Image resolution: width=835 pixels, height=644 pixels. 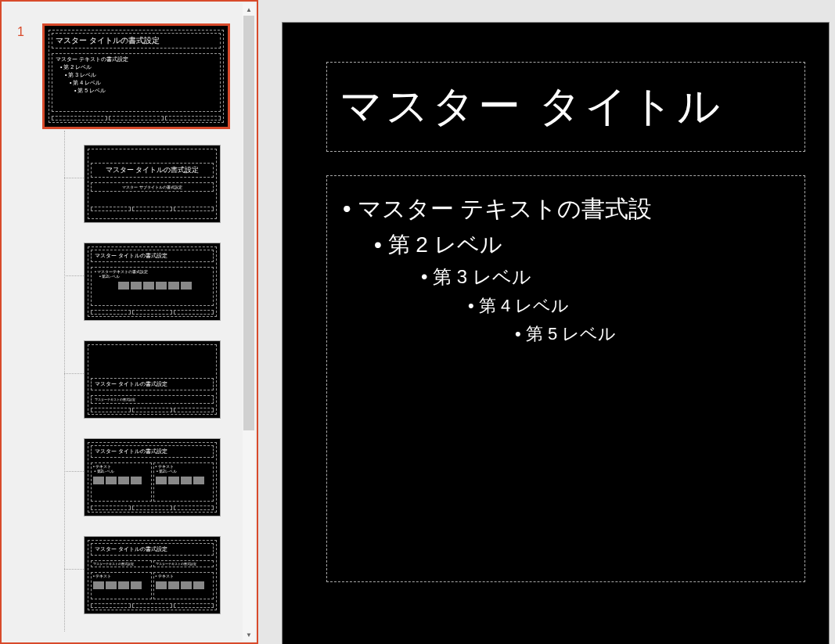 What do you see at coordinates (152, 482) in the screenshot?
I see `thumb-two-col: • テキスト • 第2レベル • テキスト • 第2レベル` at bounding box center [152, 482].